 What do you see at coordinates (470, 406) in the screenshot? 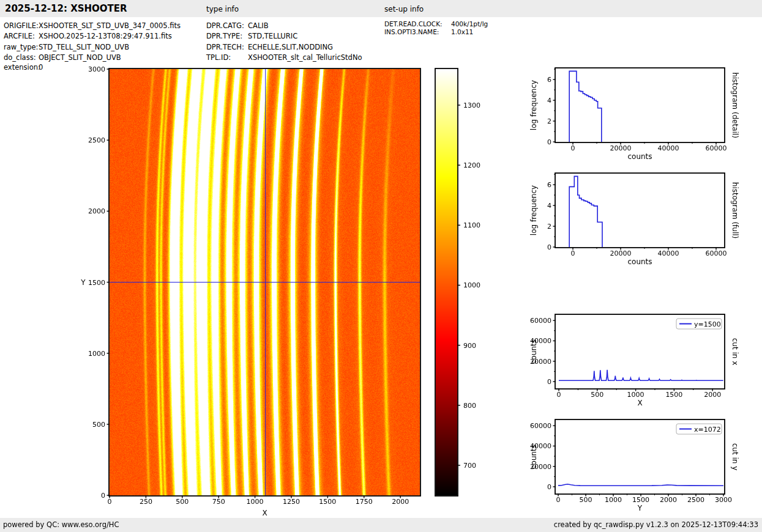
I see `svg-text: 800` at bounding box center [470, 406].